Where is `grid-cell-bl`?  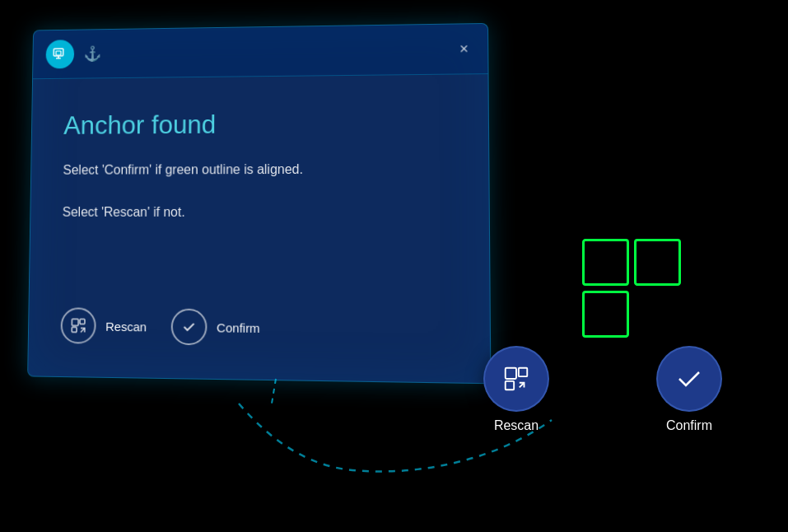 grid-cell-bl is located at coordinates (606, 315).